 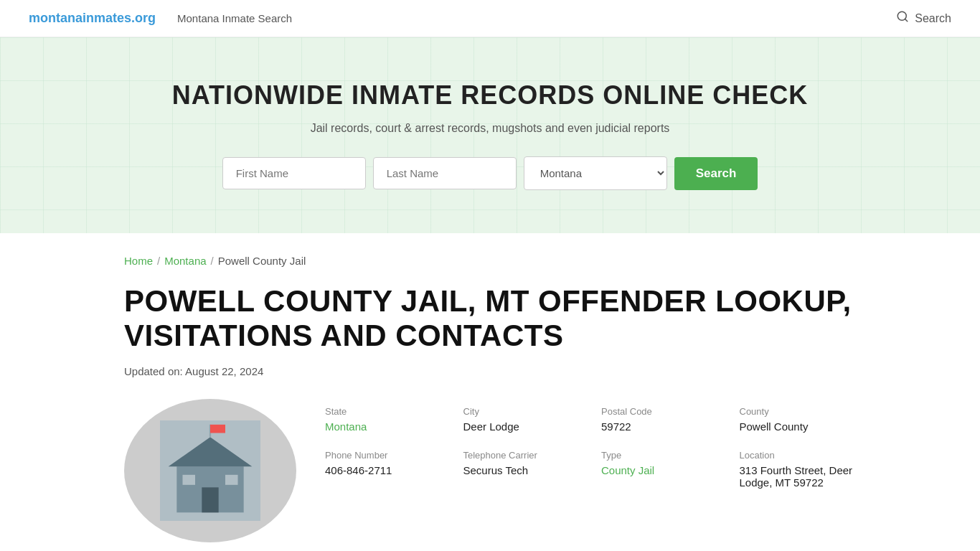 What do you see at coordinates (490, 372) in the screenshot?
I see `updated-date: Updated on: August 22, 2024` at bounding box center [490, 372].